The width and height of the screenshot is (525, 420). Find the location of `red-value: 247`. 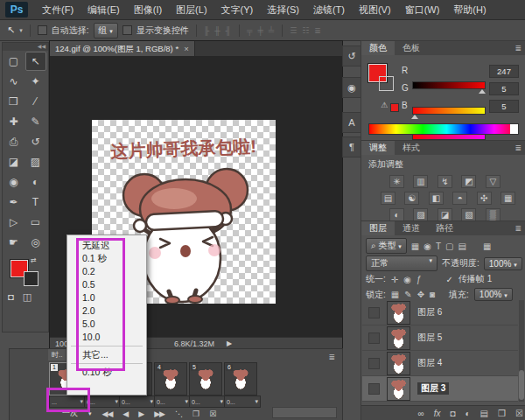

red-value: 247 is located at coordinates (504, 72).